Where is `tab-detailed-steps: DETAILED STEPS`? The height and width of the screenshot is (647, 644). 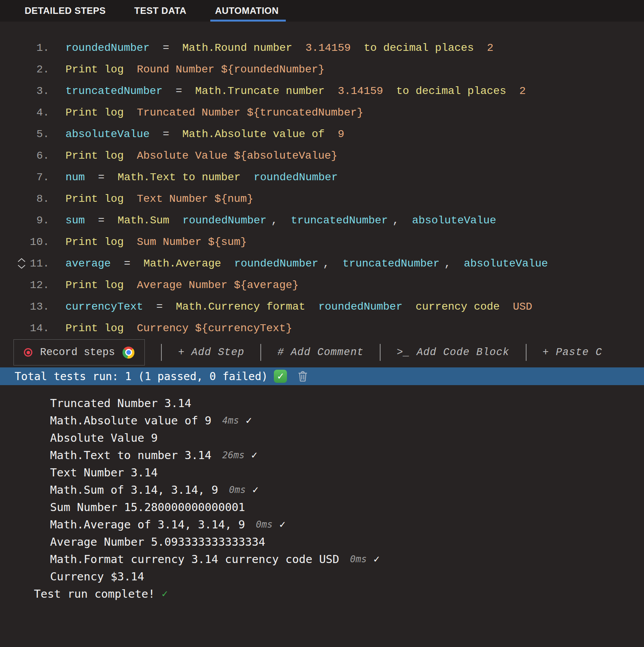
tab-detailed-steps: DETAILED STEPS is located at coordinates (65, 11).